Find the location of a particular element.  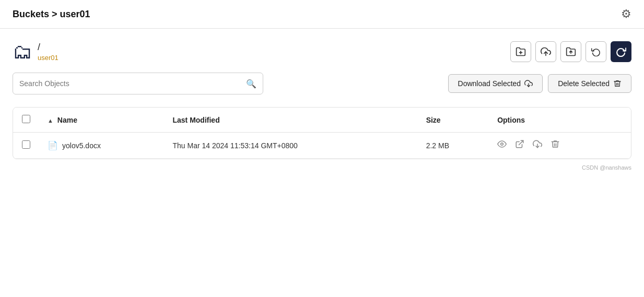

row-checkbox-cell is located at coordinates (26, 146).